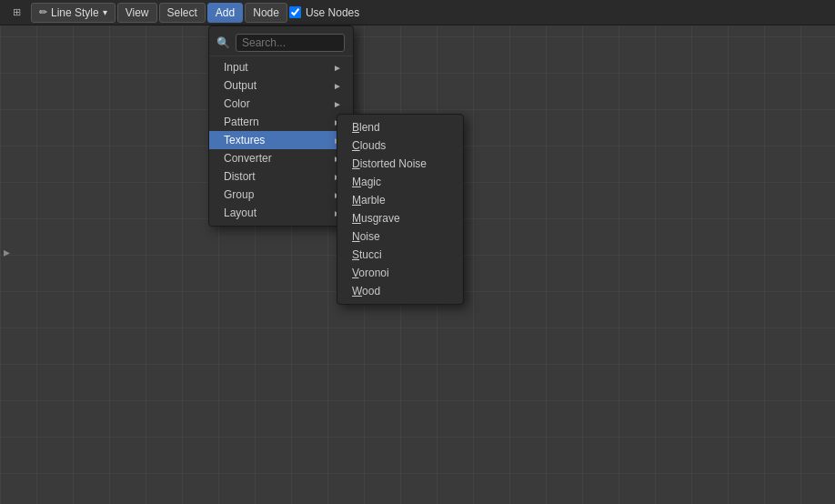 The image size is (835, 504). What do you see at coordinates (356, 127) in the screenshot?
I see `blend-ul: B` at bounding box center [356, 127].